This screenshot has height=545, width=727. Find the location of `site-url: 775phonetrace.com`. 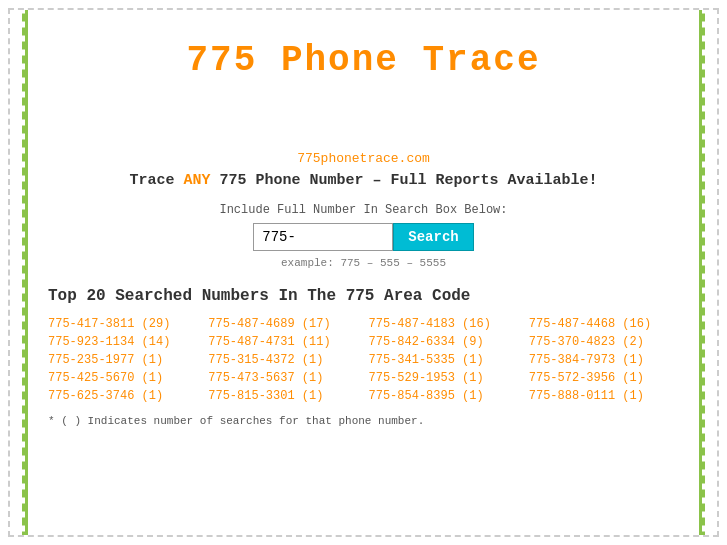

site-url: 775phonetrace.com is located at coordinates (364, 158).